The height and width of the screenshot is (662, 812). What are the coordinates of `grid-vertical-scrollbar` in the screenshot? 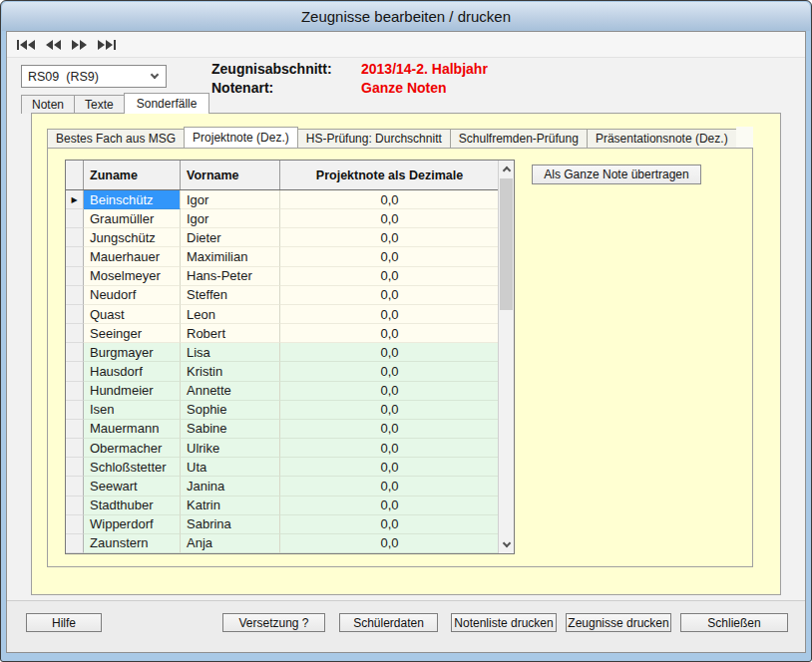 It's located at (506, 357).